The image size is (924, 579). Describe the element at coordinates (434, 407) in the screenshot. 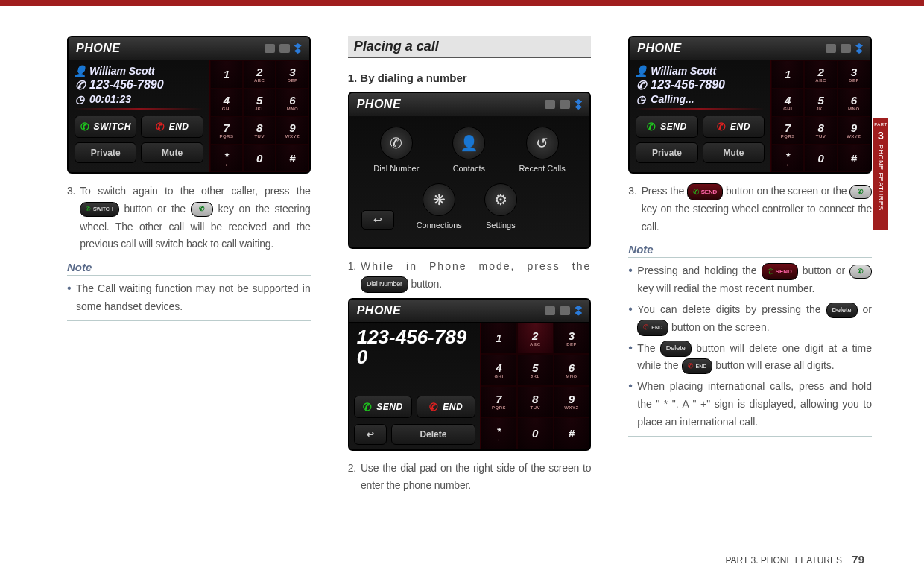

I see `end-icon: ✆` at that location.